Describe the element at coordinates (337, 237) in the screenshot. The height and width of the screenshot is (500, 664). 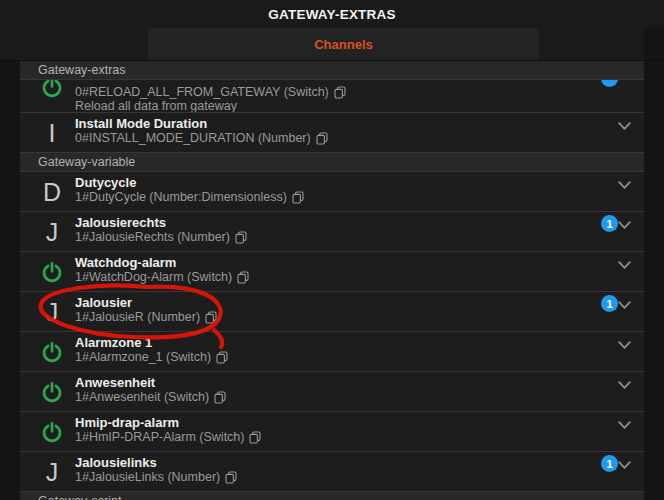
I see `channel-uid-line: 1#JalousieRechts (Number)` at that location.